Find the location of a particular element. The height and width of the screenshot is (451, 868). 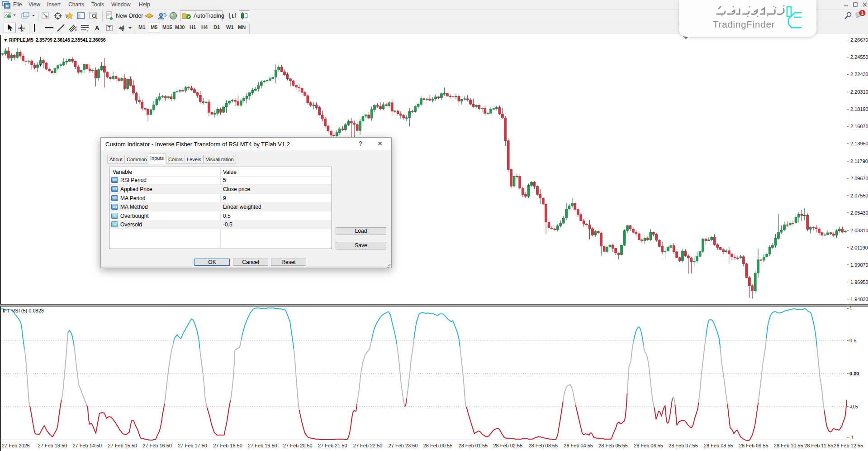

svg-text: F is located at coordinates (88, 31).